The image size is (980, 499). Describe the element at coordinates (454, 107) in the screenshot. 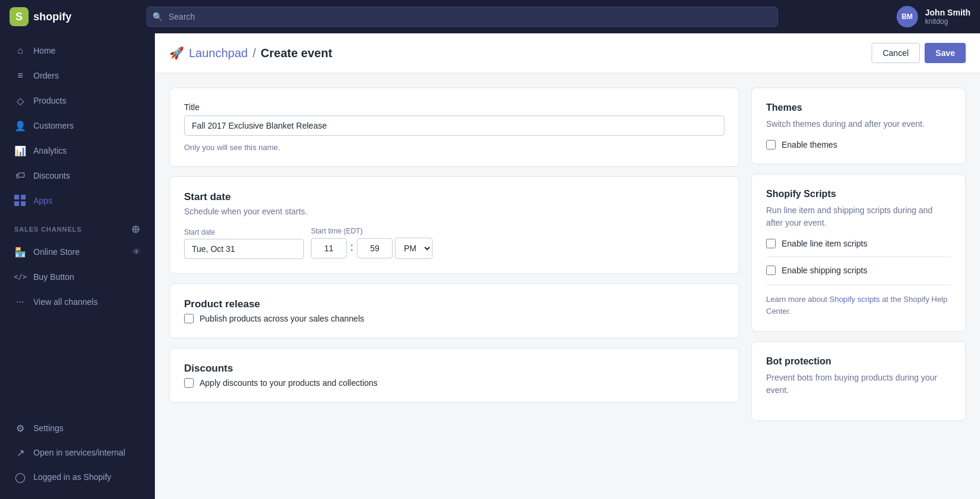

I see `title-label: Title` at that location.